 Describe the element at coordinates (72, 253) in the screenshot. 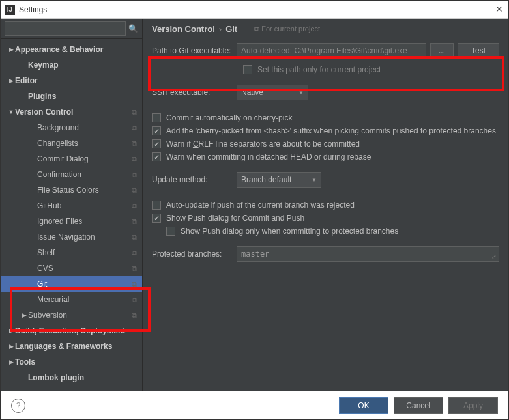

I see `sidebar-item-shelf: Shelf⧉` at that location.